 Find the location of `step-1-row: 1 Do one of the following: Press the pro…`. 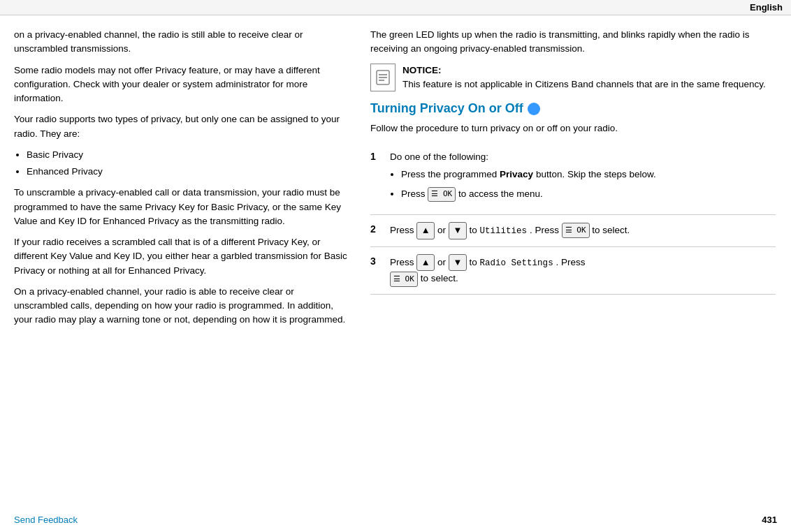

step-1-row: 1 Do one of the following: Press the pro… is located at coordinates (573, 179).